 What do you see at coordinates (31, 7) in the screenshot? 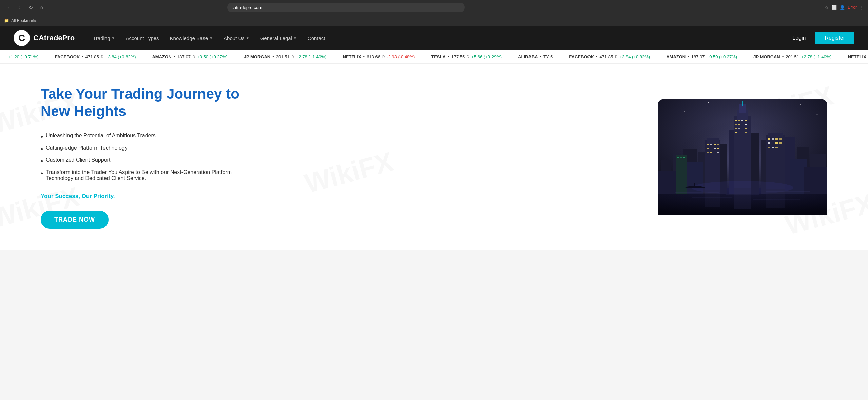
I see `reload-button: ↻` at bounding box center [31, 7].